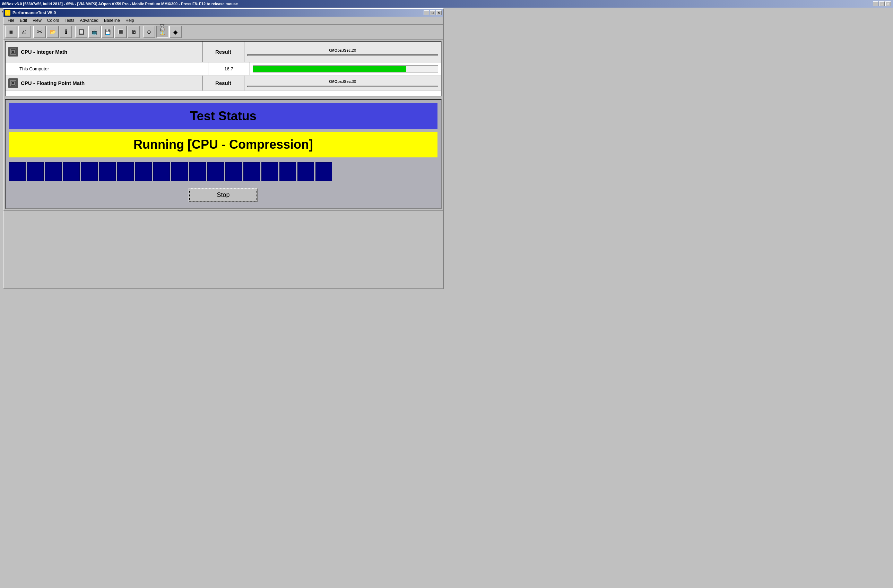  What do you see at coordinates (223, 21) in the screenshot?
I see `app-menubar: File Edit View Colors Tests Advanced Bas…` at bounding box center [223, 21].